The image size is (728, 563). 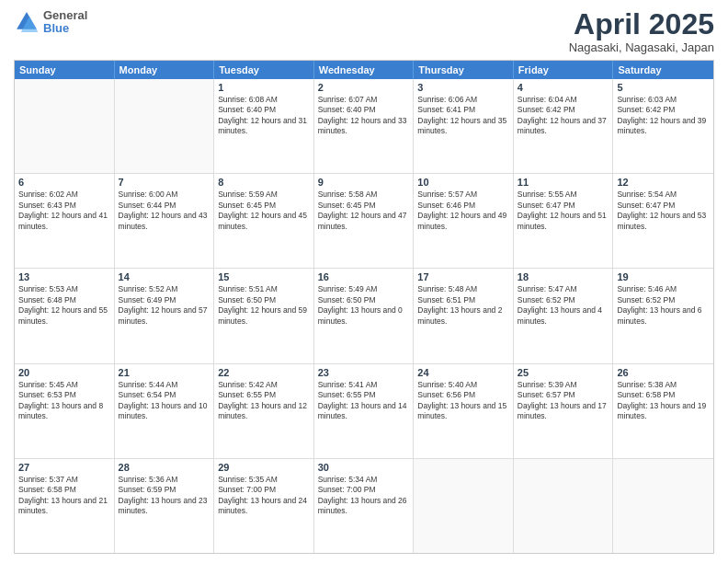 What do you see at coordinates (165, 467) in the screenshot?
I see `day-number: 28` at bounding box center [165, 467].